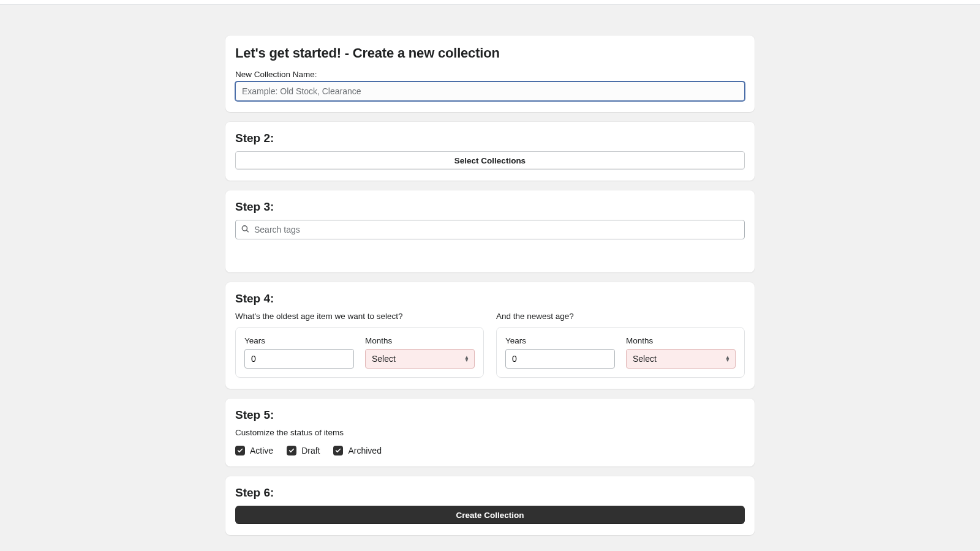 The height and width of the screenshot is (551, 980). What do you see at coordinates (490, 138) in the screenshot?
I see `step2-title: Step 2:` at bounding box center [490, 138].